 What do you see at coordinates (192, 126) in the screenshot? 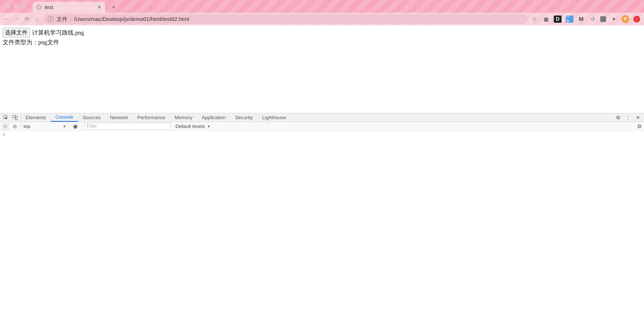
I see `log-levels-selector: Default levels ▼` at bounding box center [192, 126].